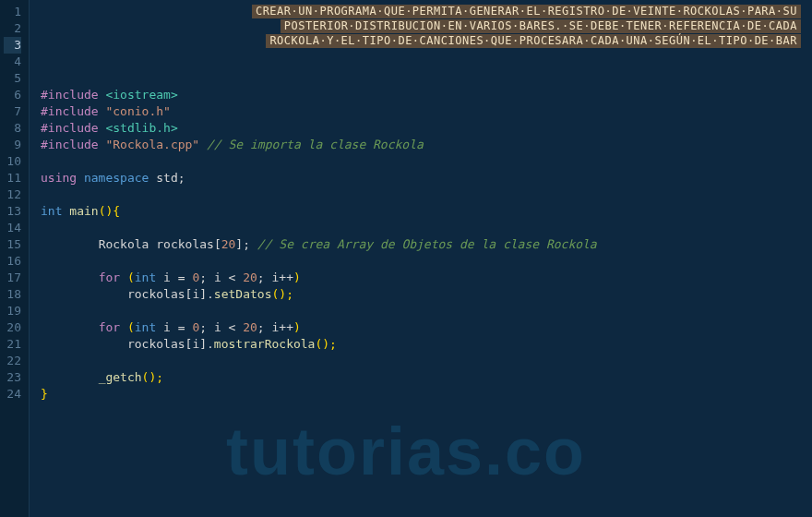  I want to click on code-line: _getch();, so click(426, 378).